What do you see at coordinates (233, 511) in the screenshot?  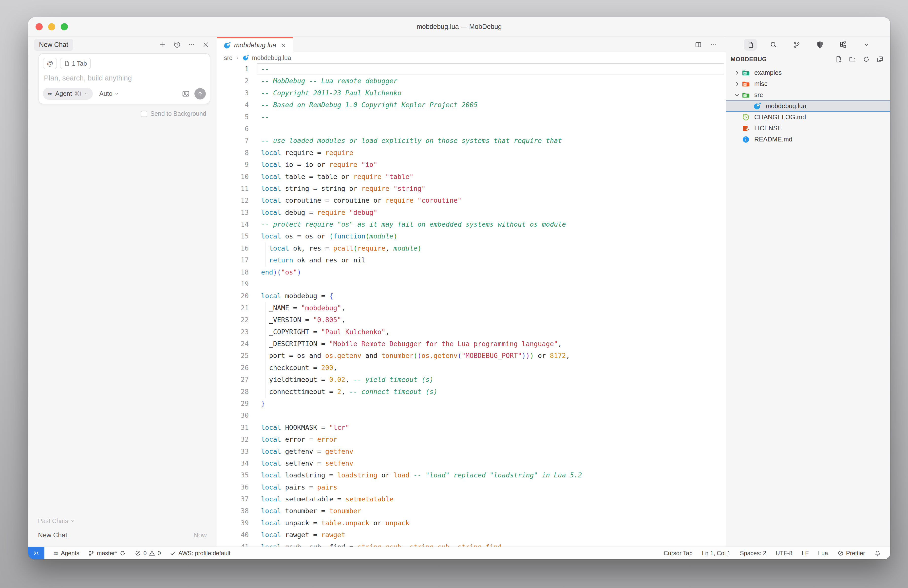 I see `line-number: 38` at bounding box center [233, 511].